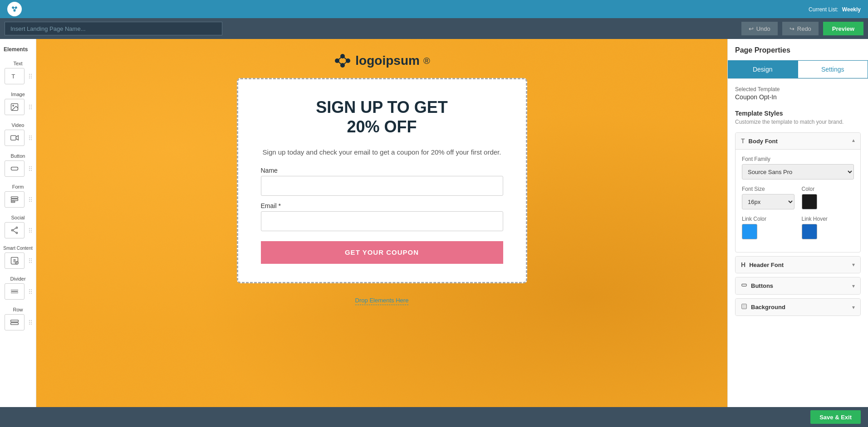  Describe the element at coordinates (15, 261) in the screenshot. I see `smart-content-element-icon` at that location.